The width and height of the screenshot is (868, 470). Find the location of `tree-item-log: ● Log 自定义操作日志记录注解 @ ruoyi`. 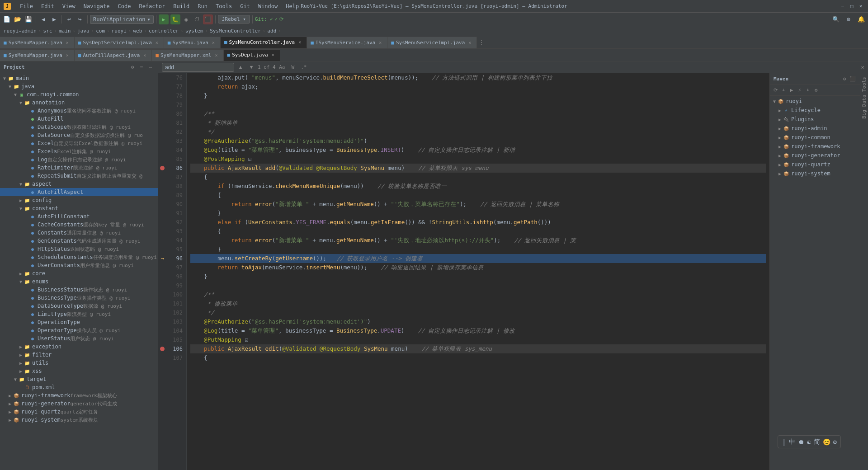

tree-item-log: ● Log 自定义操作日志记录注解 @ ruoyi is located at coordinates (79, 160).